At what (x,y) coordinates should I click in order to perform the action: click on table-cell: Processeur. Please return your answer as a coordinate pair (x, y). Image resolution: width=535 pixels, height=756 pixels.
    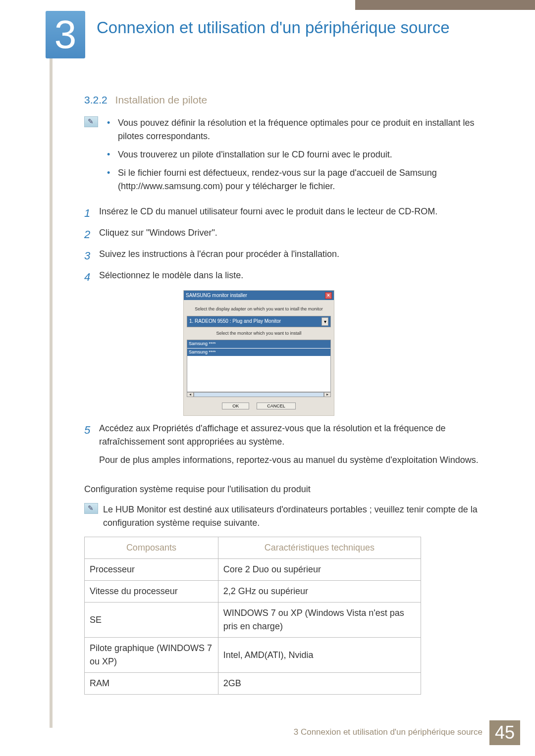
    Looking at the image, I should click on (152, 570).